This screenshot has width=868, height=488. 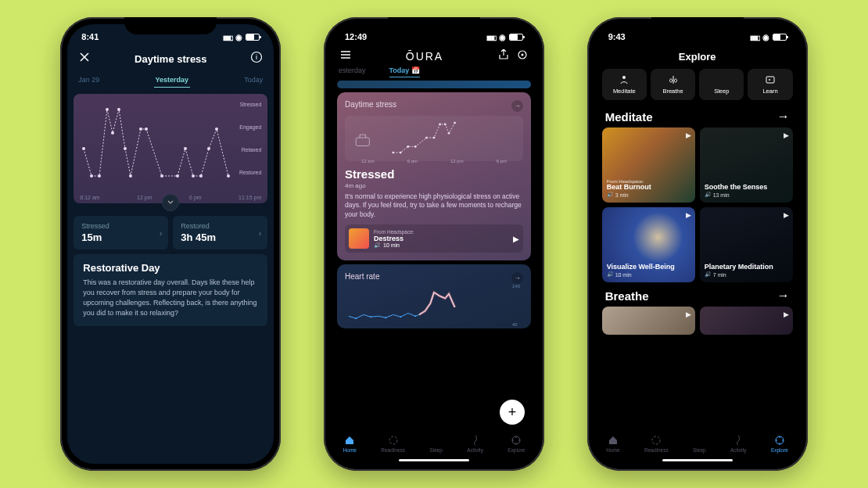 What do you see at coordinates (84, 59) in the screenshot?
I see `close-icon` at bounding box center [84, 59].